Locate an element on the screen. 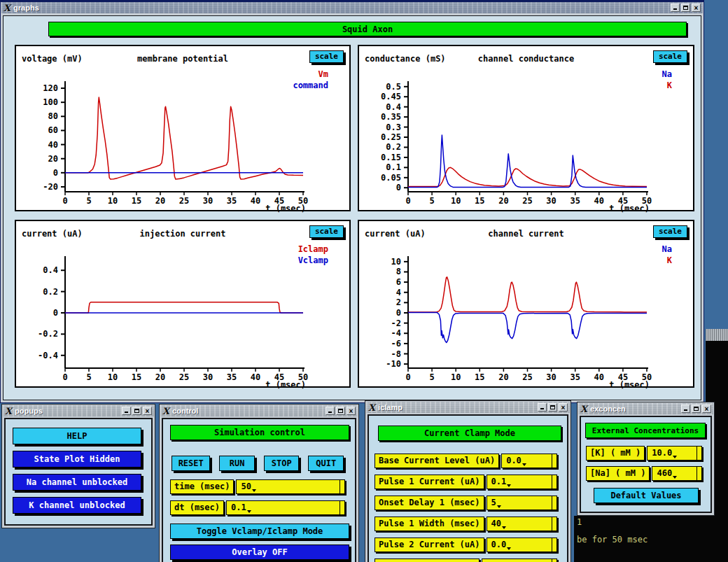  plot-panel-membrane-potential: voltage (mV) membrane potential scale Vm… is located at coordinates (183, 128).